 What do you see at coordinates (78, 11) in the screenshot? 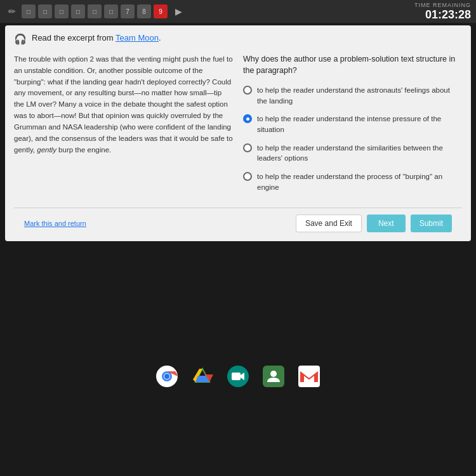
I see `question-btn-4: □` at bounding box center [78, 11].